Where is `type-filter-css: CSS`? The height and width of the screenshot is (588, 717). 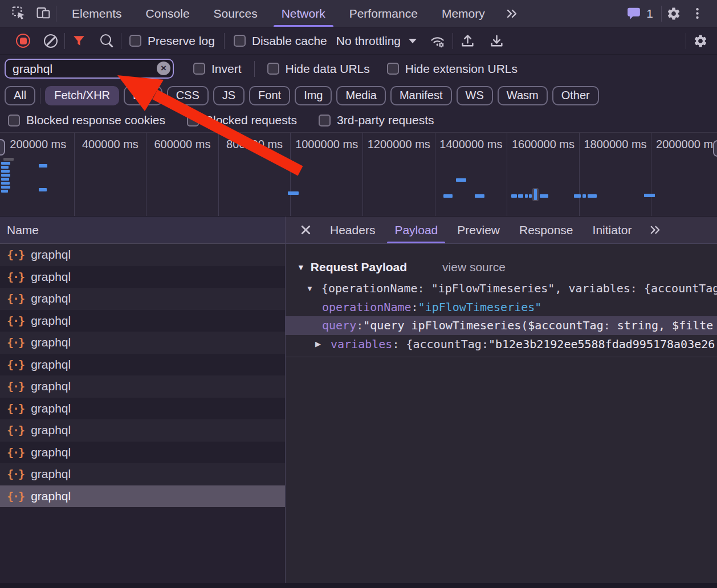
type-filter-css: CSS is located at coordinates (188, 96).